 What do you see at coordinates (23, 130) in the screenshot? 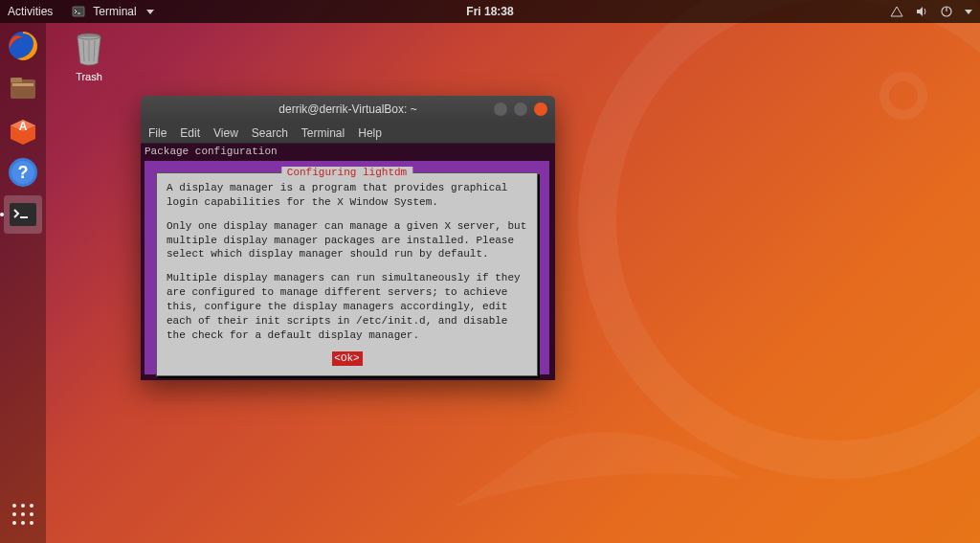
I see `software-icon: A` at bounding box center [23, 130].